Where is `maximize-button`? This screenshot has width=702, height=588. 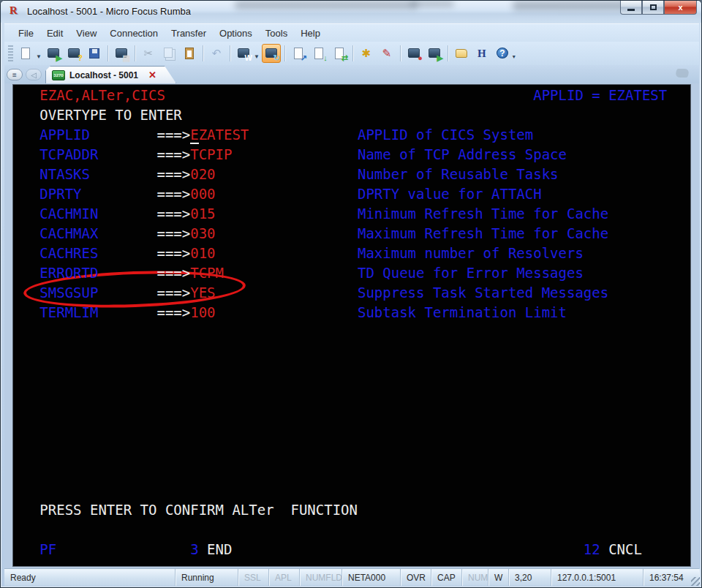 maximize-button is located at coordinates (653, 7).